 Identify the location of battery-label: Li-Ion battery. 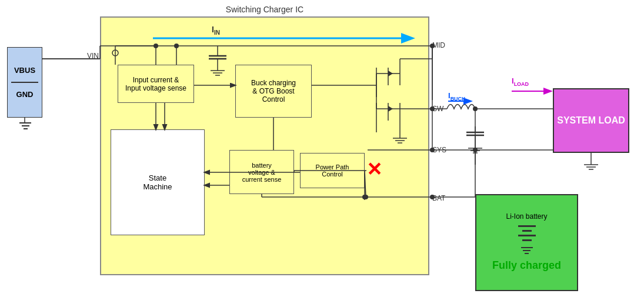
(526, 216).